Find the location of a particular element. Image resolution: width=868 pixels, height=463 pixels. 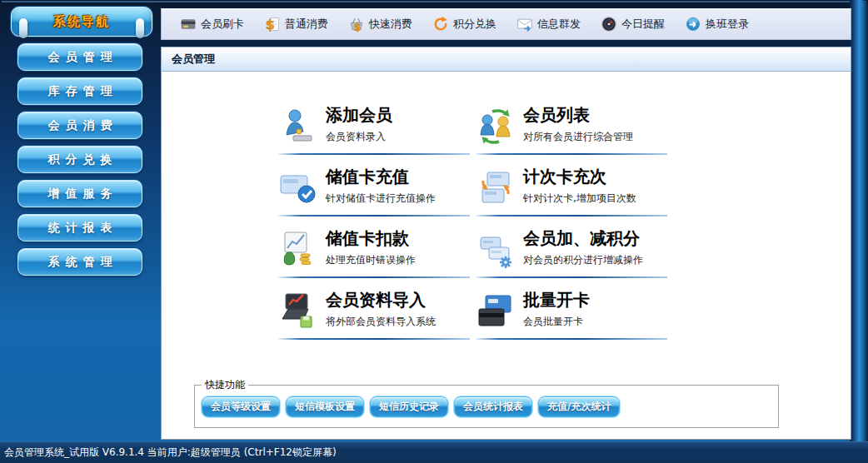

toolbar-item-quick-consume: $ 快速消费 is located at coordinates (380, 24).